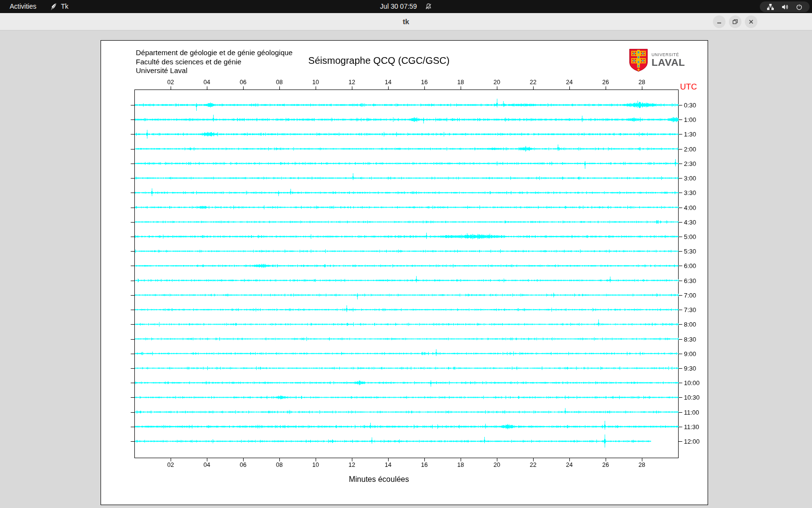 This screenshot has height=508, width=812. Describe the element at coordinates (606, 465) in the screenshot. I see `x-tick-label-bottom: 26` at that location.